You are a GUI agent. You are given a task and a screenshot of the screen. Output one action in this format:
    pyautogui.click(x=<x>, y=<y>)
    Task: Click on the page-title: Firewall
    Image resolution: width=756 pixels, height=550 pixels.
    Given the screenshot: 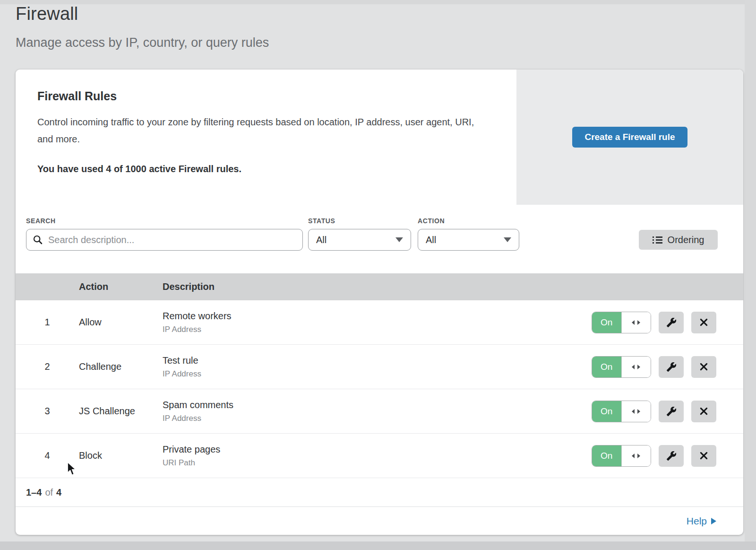 What is the action you would take?
    pyautogui.click(x=142, y=14)
    